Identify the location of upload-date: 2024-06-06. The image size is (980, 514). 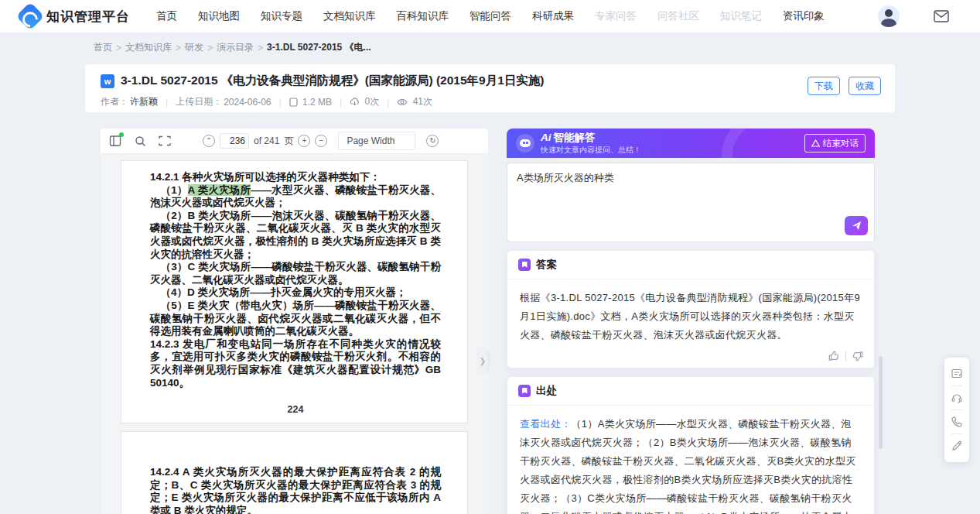
(248, 102).